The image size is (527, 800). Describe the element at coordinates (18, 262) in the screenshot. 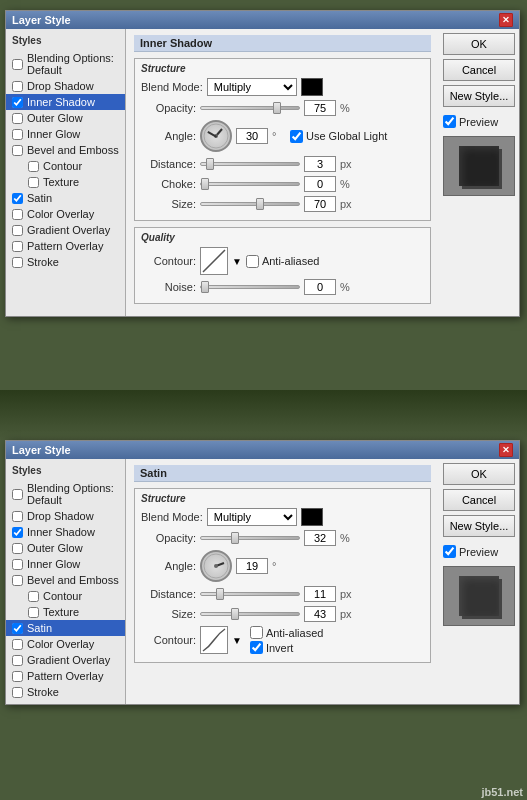

I see `style-checkbox-stroke` at that location.